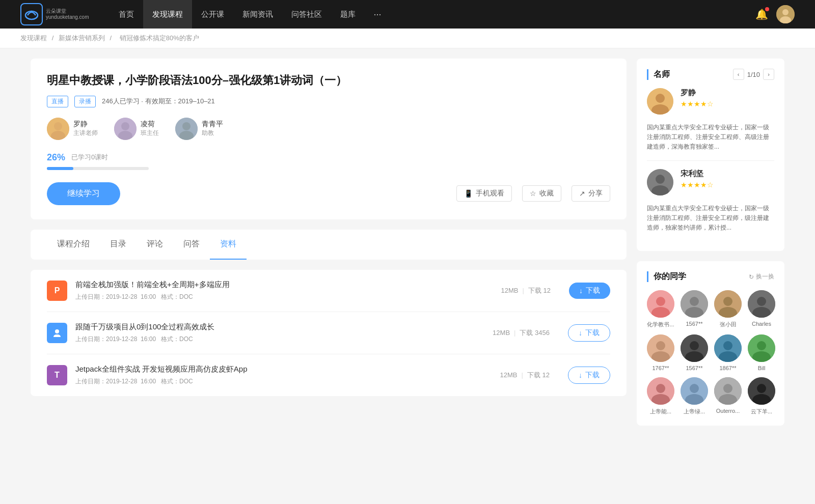 The image size is (815, 504). I want to click on student-2-avatar, so click(694, 304).